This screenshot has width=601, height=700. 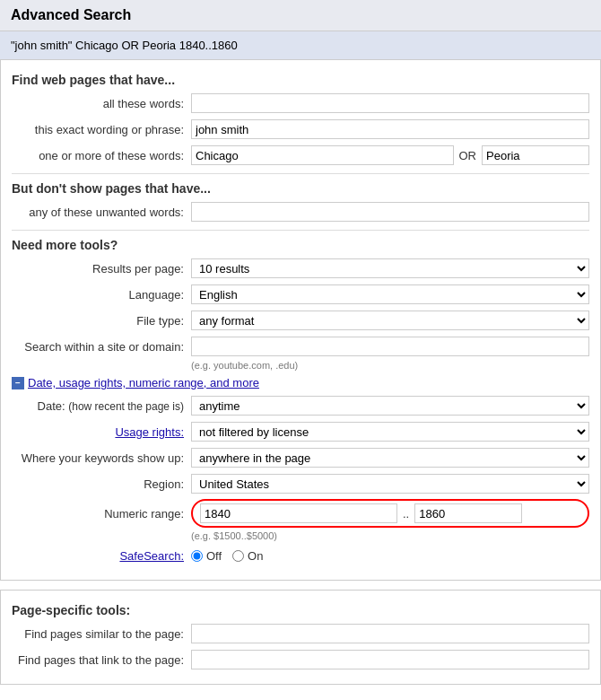 I want to click on similar-pages-input, so click(x=390, y=634).